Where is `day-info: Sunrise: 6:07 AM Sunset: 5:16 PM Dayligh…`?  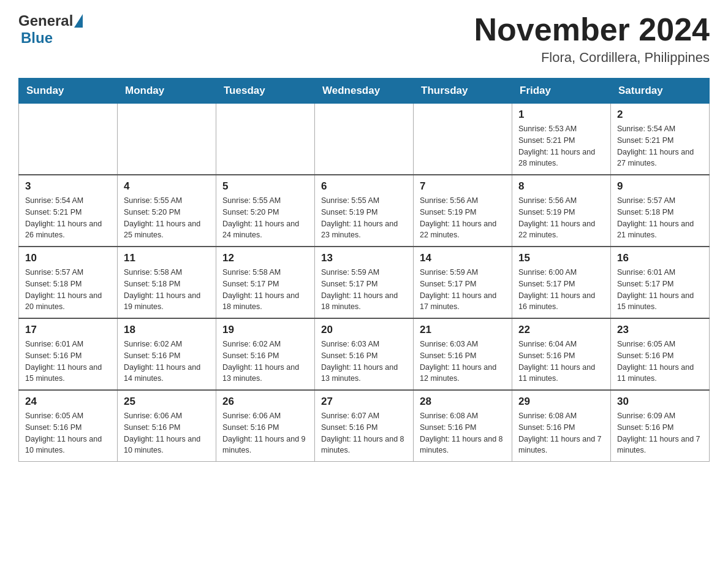 day-info: Sunrise: 6:07 AM Sunset: 5:16 PM Dayligh… is located at coordinates (364, 433).